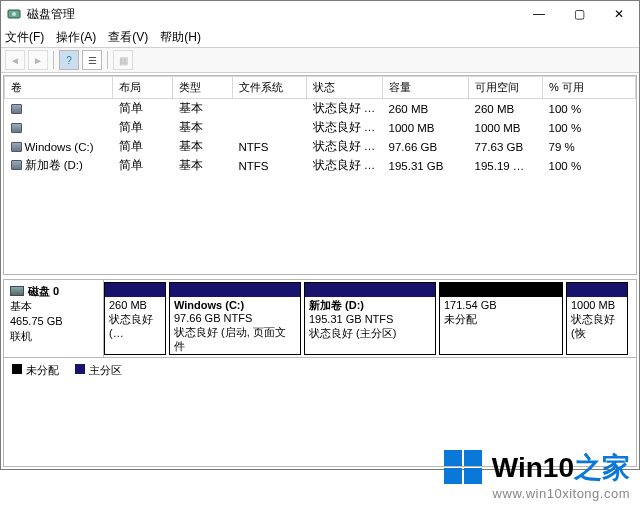 The width and height of the screenshot is (640, 507). Describe the element at coordinates (426, 146) in the screenshot. I see `cell-capacity: 97.66 GB` at that location.